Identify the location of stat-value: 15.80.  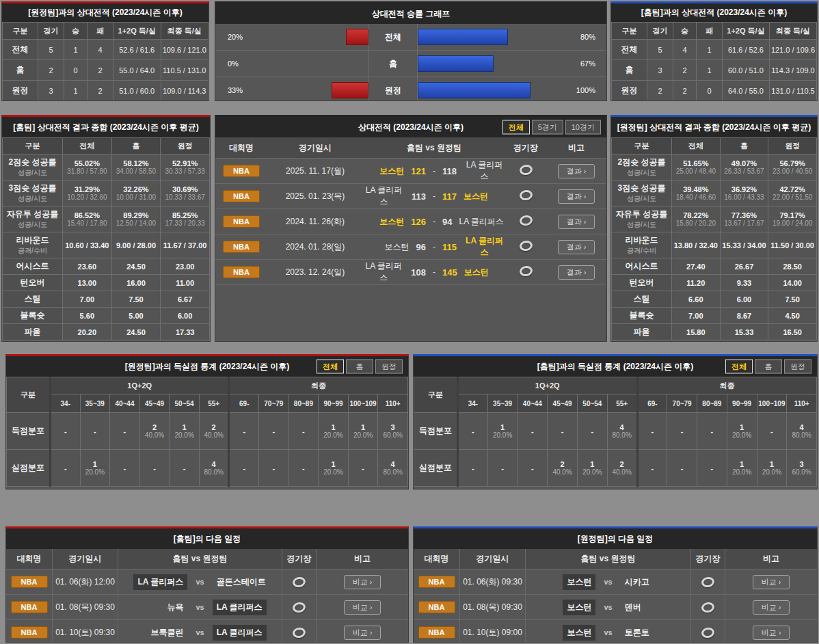
(696, 332).